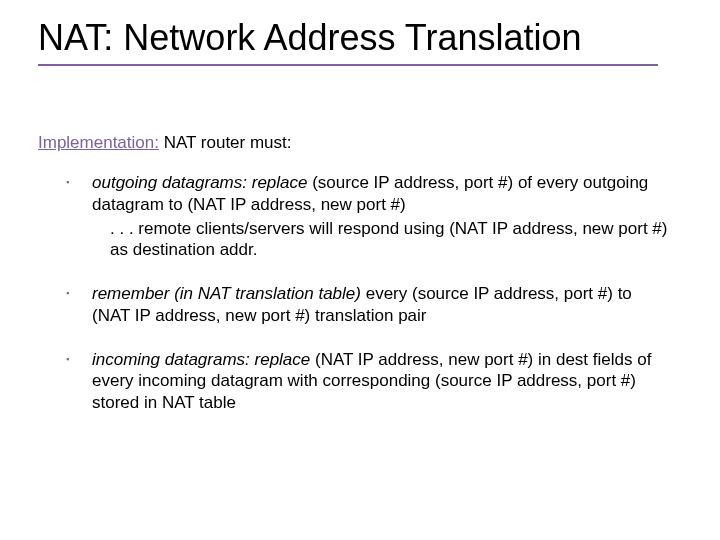 The image size is (720, 540). Describe the element at coordinates (382, 305) in the screenshot. I see `bullet-item: remember (in NAT translation table) ever…` at that location.